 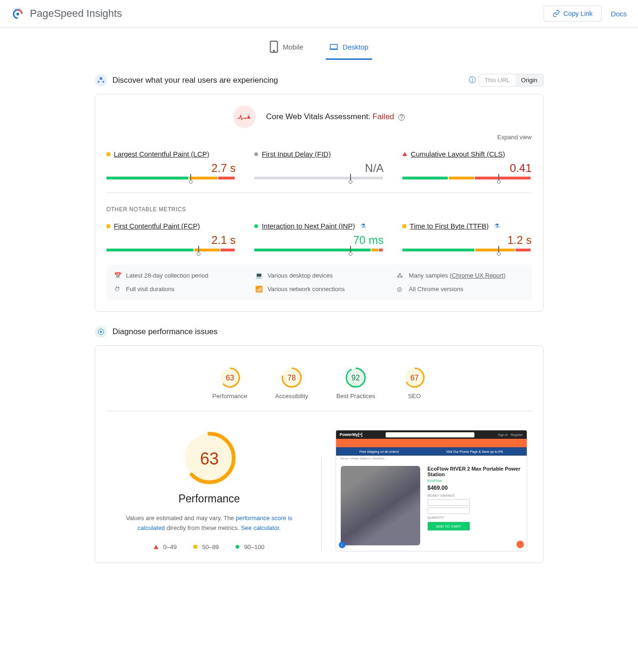 I want to click on help-icon: ?, so click(x=401, y=117).